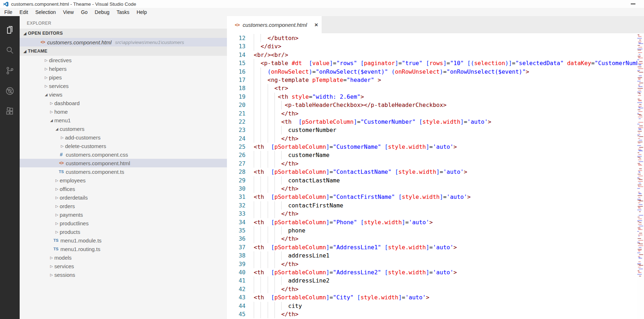 The image size is (644, 319). What do you see at coordinates (57, 129) in the screenshot?
I see `chevron-expanded-icon: ◢` at bounding box center [57, 129].